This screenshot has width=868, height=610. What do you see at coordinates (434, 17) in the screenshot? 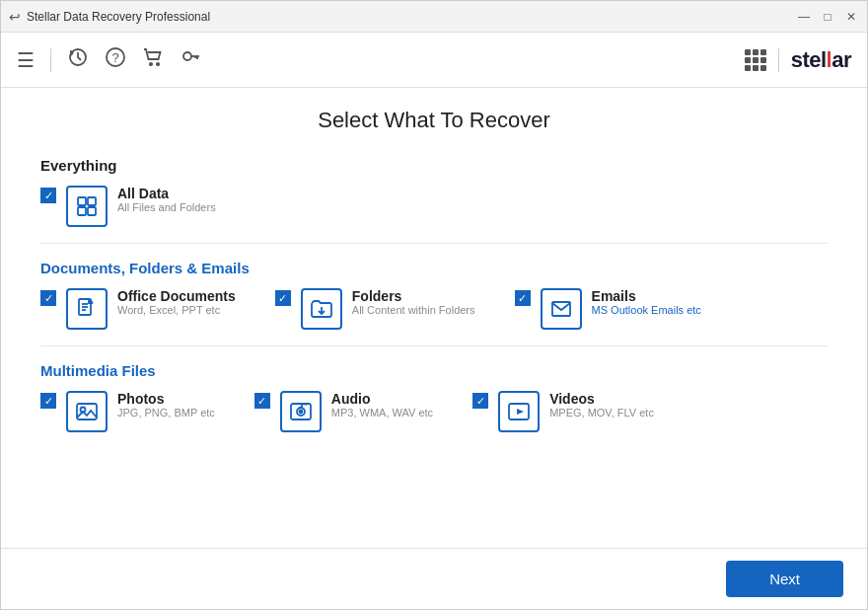
I see `title-bar: ↩ Stellar Data Recovery Professional — □…` at bounding box center [434, 17].